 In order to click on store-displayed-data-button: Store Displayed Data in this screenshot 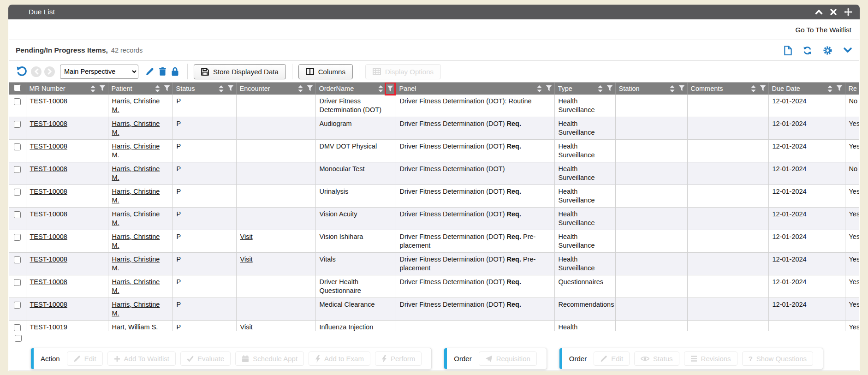, I will do `click(240, 72)`.